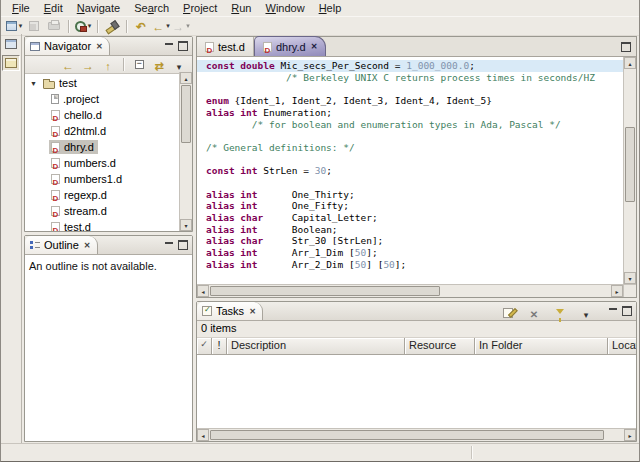 The width and height of the screenshot is (640, 462). What do you see at coordinates (12, 26) in the screenshot?
I see `new-wizard-icon` at bounding box center [12, 26].